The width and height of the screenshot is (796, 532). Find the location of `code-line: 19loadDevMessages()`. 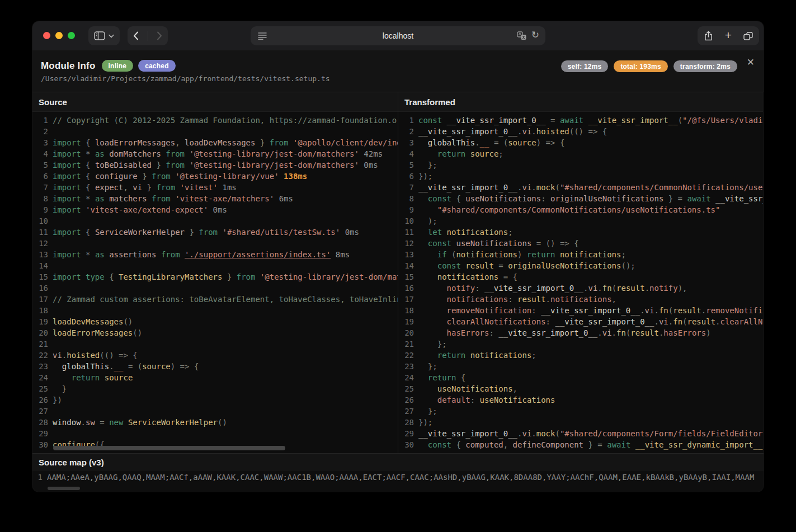

code-line: 19loadDevMessages() is located at coordinates (215, 322).